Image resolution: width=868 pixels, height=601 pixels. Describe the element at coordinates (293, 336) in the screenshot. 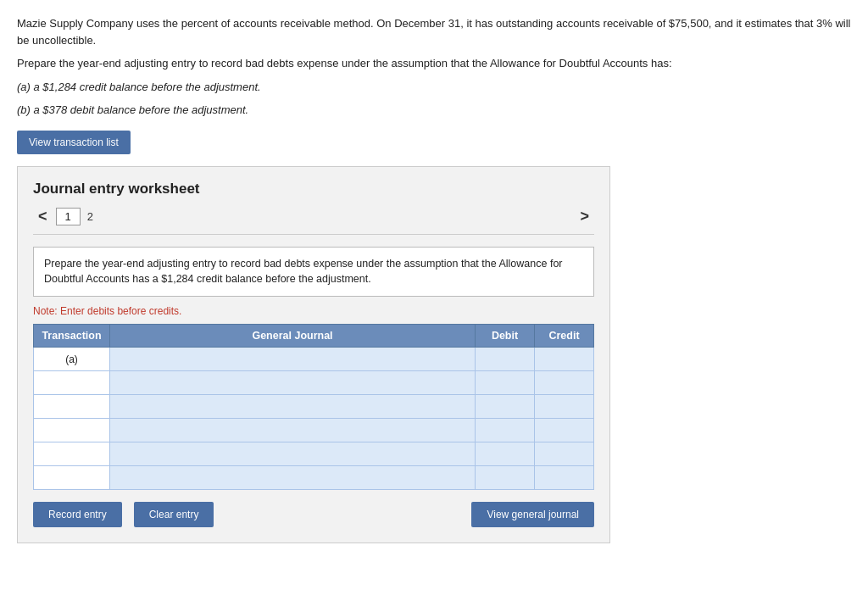

I see `header-general-journal: General Journal` at that location.